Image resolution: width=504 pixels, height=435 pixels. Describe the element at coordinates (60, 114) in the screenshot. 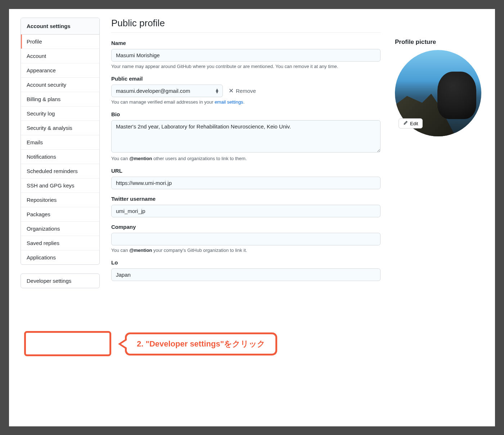

I see `sidebar-item-security-log: Security log` at that location.